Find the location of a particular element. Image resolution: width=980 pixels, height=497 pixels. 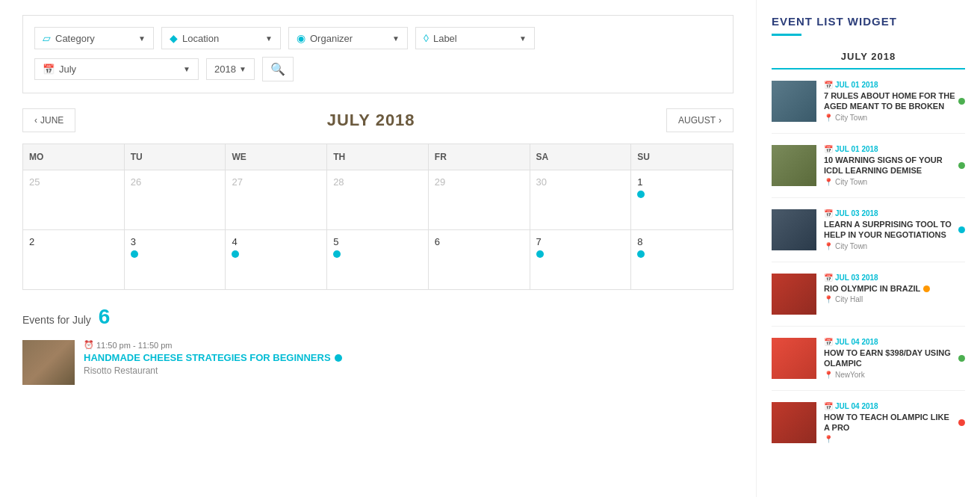

cal-day-3: 3 is located at coordinates (176, 259).